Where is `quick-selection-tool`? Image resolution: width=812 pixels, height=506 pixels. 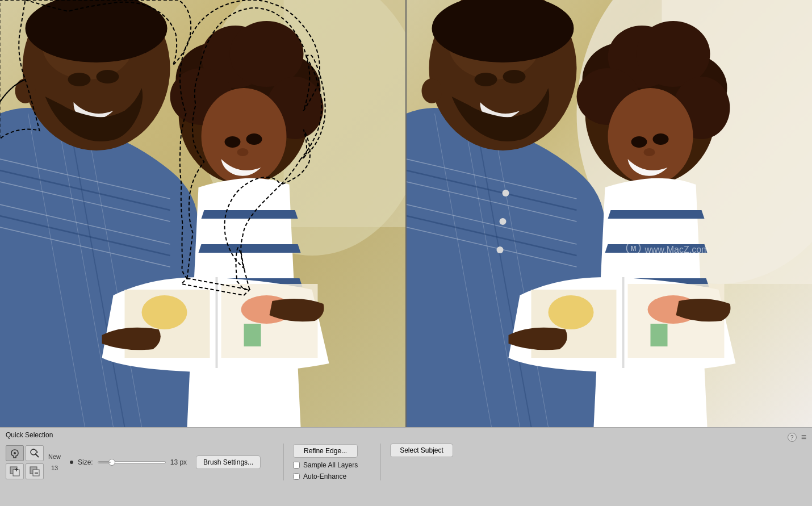
quick-selection-tool is located at coordinates (15, 453).